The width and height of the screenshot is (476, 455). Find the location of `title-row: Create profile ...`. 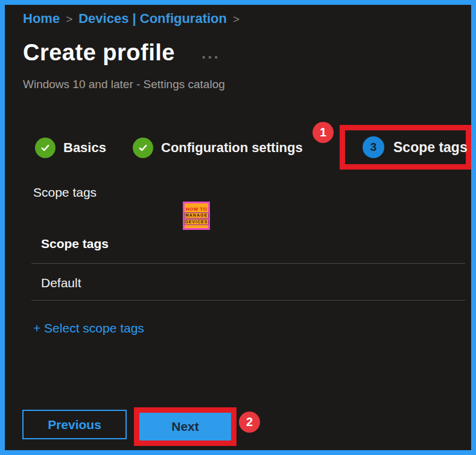

title-row: Create profile ... is located at coordinates (122, 53).